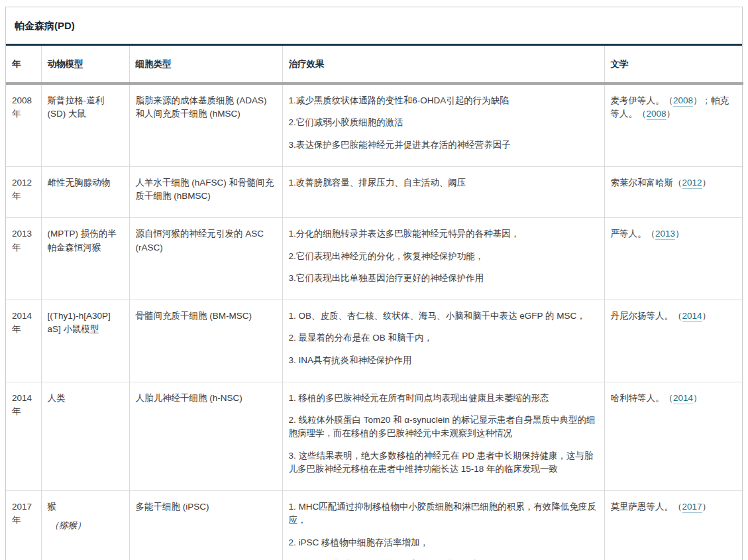 This screenshot has width=748, height=560. What do you see at coordinates (443, 259) in the screenshot?
I see `cell-effects: 1.分化的细胞转录并表达多巴胺能神经元特异的各种基因，2.它们表现出神经元的分化…` at bounding box center [443, 259].